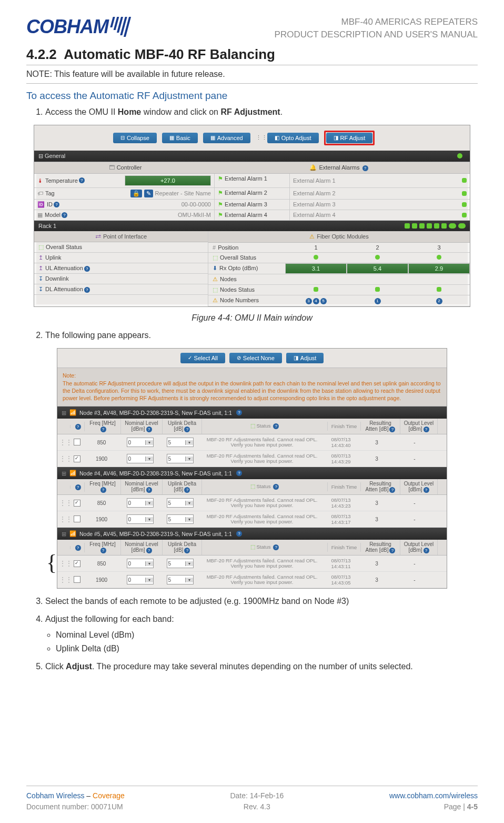 The height and width of the screenshot is (823, 504). I want to click on node-badge: 4, so click(316, 301).